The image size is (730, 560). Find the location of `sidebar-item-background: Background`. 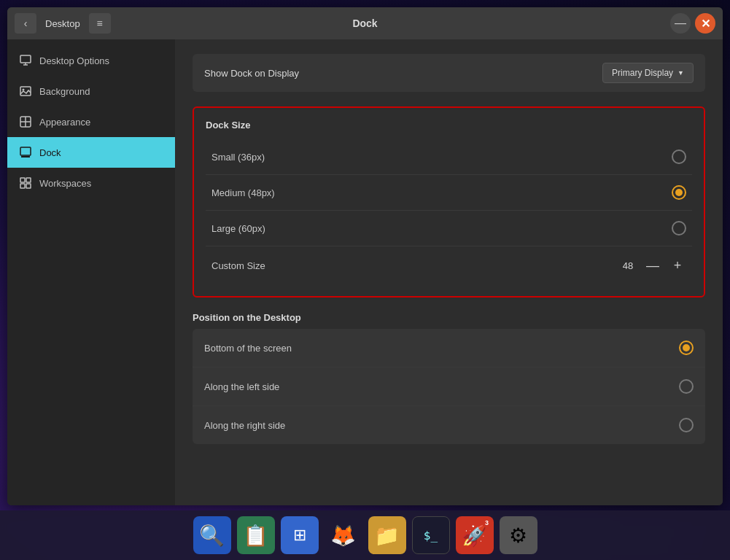

sidebar-item-background: Background is located at coordinates (91, 91).